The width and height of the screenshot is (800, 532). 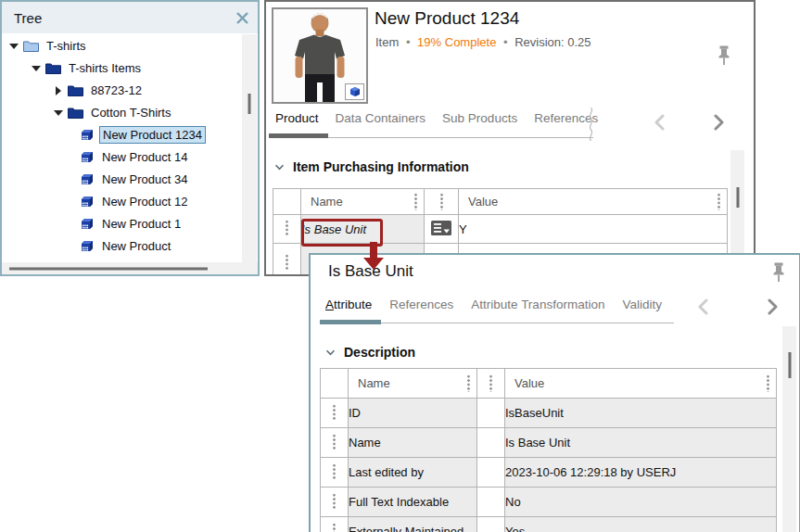 I want to click on tree-item-new-product-12: New Product 12, so click(x=122, y=201).